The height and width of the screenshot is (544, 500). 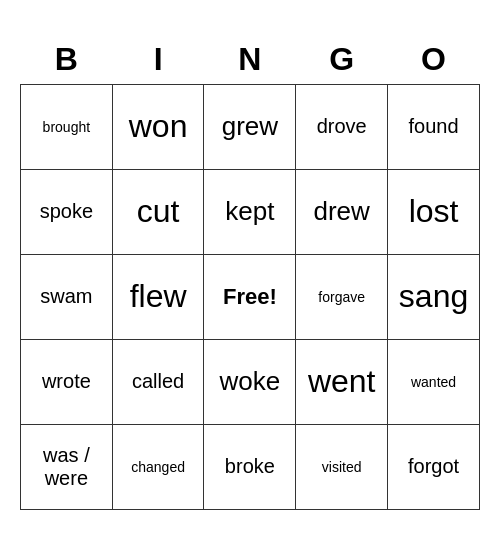 I want to click on bingo-row-4: was /werechangedbrokevisitedforgot, so click(x=250, y=466).